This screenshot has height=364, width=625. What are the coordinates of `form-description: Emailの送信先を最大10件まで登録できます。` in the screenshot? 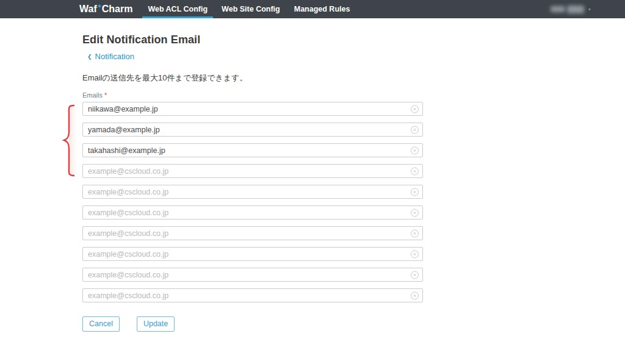 It's located at (354, 78).